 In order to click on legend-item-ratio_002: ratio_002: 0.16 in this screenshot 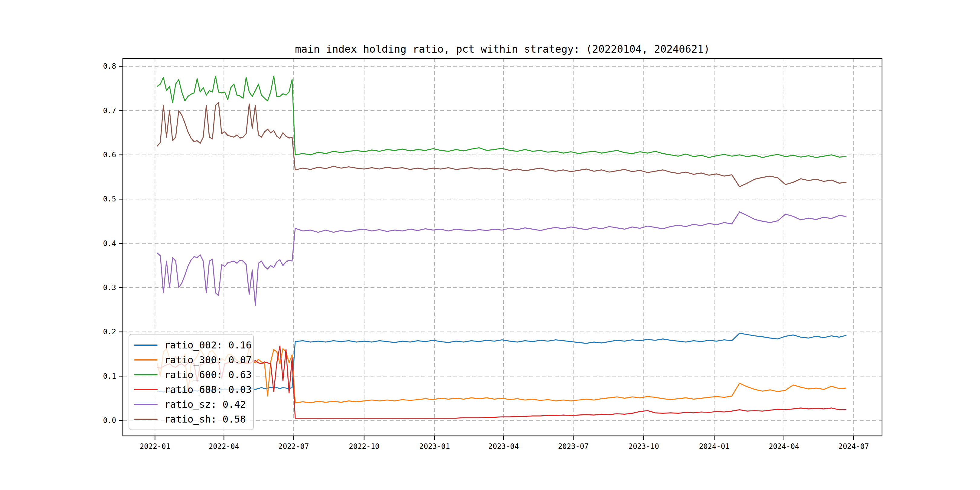, I will do `click(191, 345)`.